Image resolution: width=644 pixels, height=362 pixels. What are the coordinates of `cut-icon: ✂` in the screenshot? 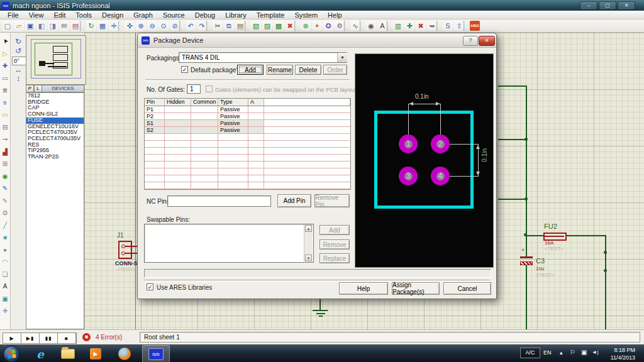 It's located at (218, 26).